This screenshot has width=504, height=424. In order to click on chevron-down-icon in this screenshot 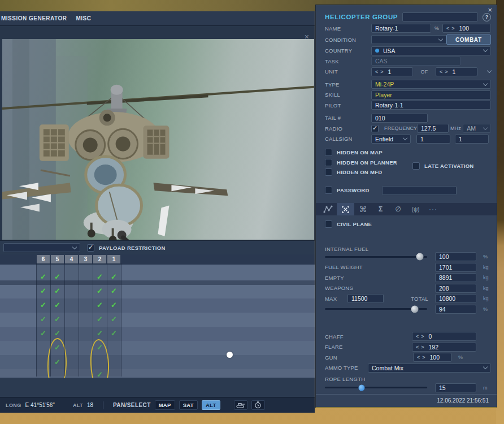, I will do `click(489, 71)`.